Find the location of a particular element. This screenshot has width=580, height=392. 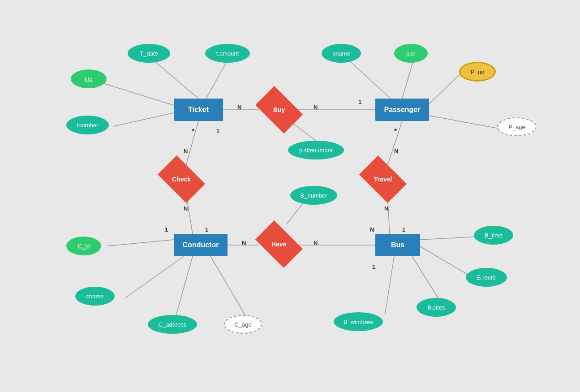

label-have-n-left: N is located at coordinates (244, 243).